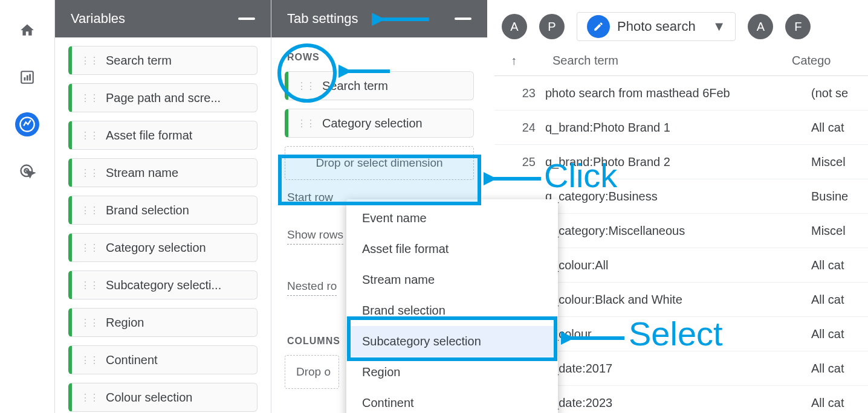  I want to click on cell-search-term: q_colour, so click(678, 335).